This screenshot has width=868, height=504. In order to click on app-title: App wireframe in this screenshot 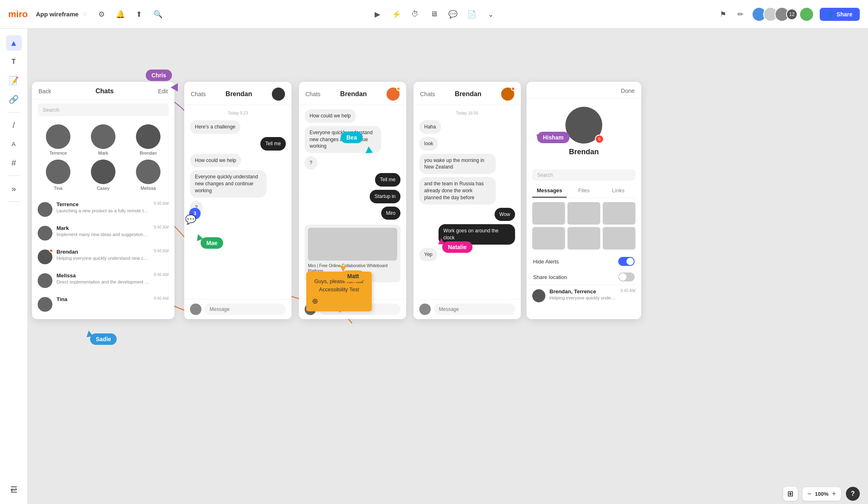, I will do `click(57, 14)`.